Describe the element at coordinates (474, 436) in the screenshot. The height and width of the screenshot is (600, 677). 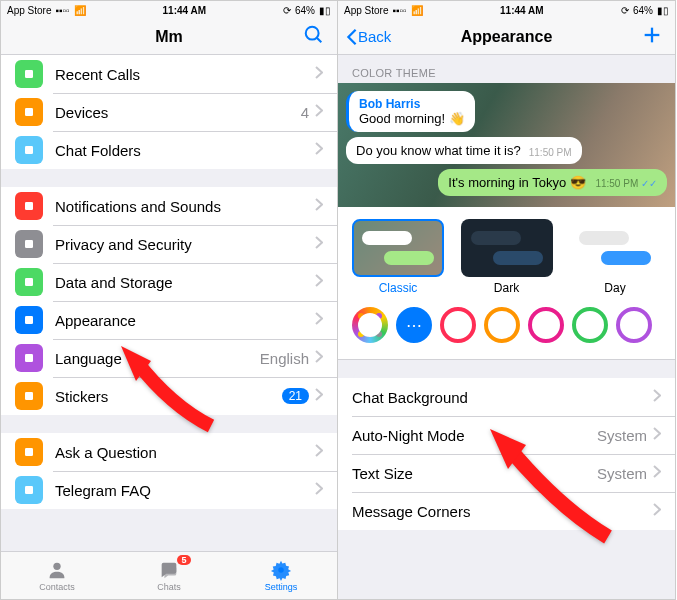
I see `row-label: Auto-Night Mode` at that location.